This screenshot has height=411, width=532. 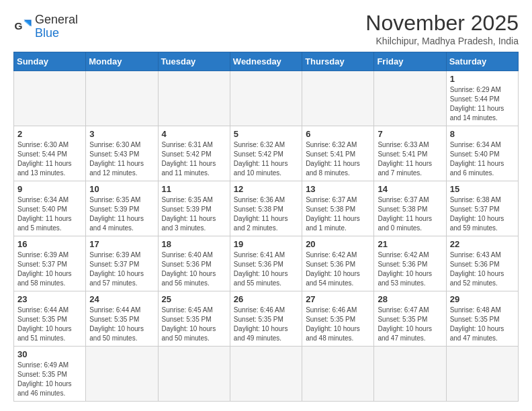 What do you see at coordinates (56, 20) in the screenshot?
I see `logo-general: General` at bounding box center [56, 20].